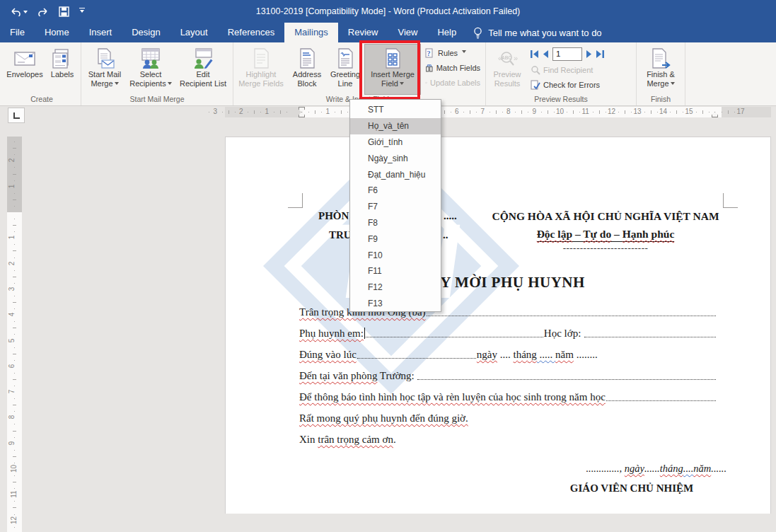 This screenshot has height=532, width=776. Describe the element at coordinates (395, 191) in the screenshot. I see `merge-field-option: F6` at that location.